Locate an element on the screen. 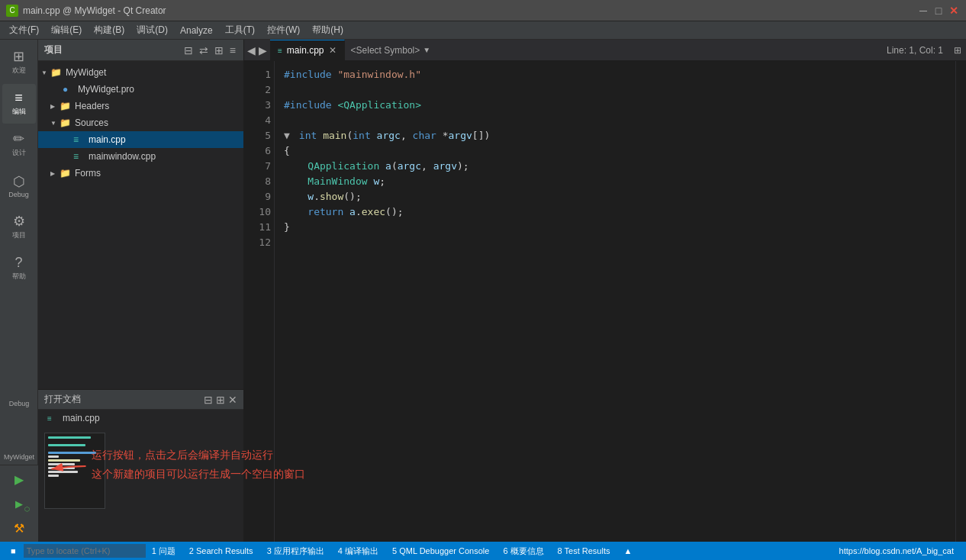 The width and height of the screenshot is (966, 560). status-panel-toggle: ■ is located at coordinates (14, 551).